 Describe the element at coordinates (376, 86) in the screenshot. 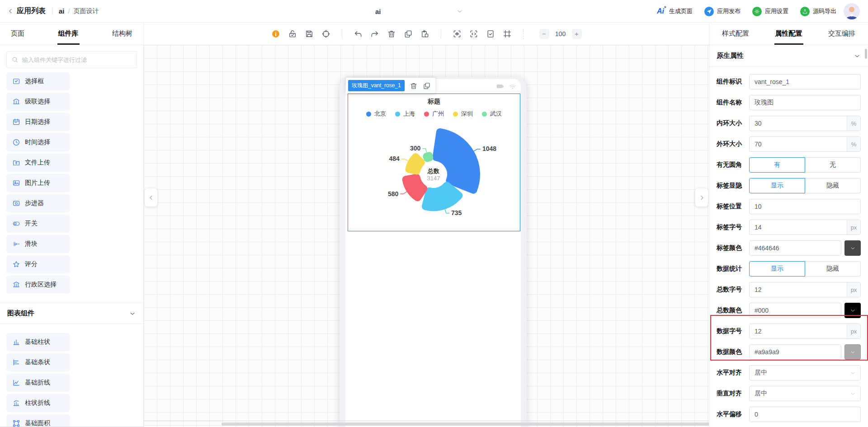

I see `selected-component-tag: 玫瑰图_vant_rose_1` at that location.